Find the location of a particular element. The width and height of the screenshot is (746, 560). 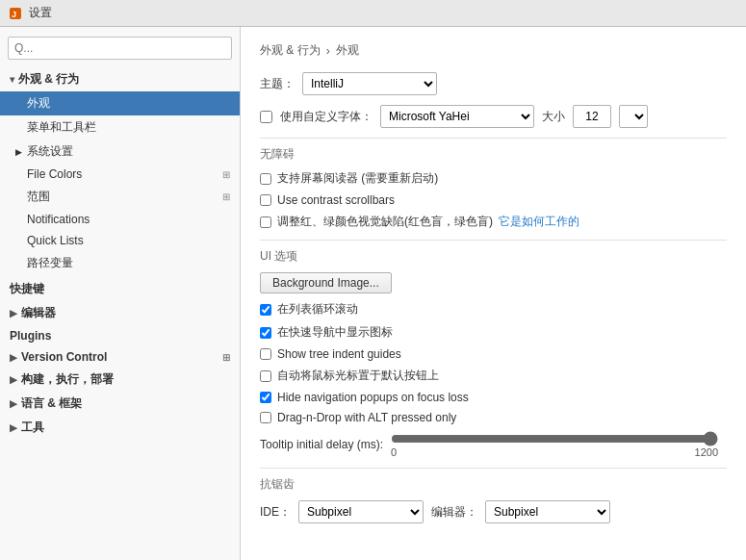

custom-font-label: 使用自定义字体： is located at coordinates (326, 117).